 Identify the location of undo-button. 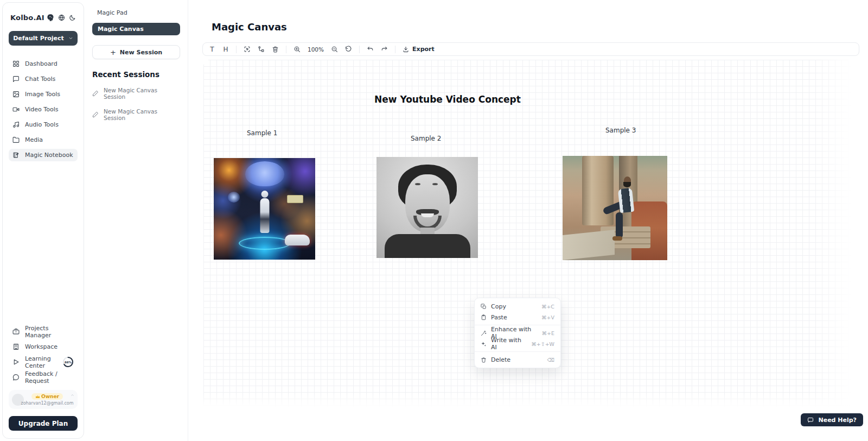
(370, 49).